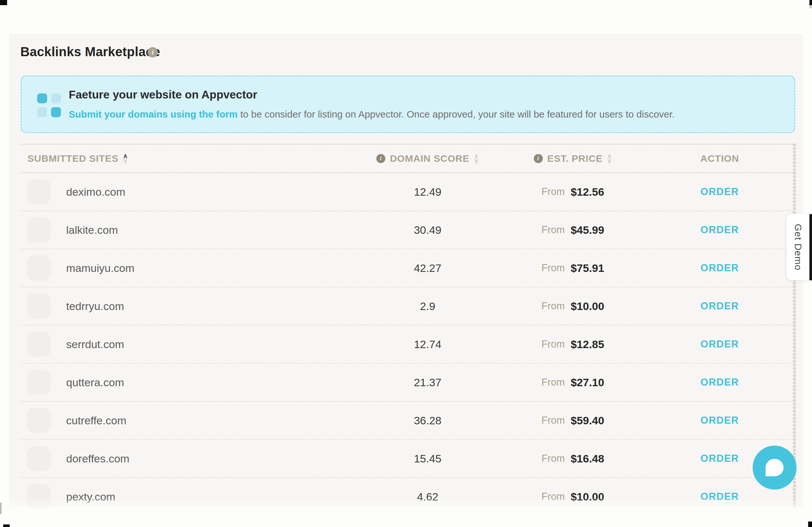 The width and height of the screenshot is (812, 527). I want to click on table-header-row: SUBMITTED SITES ∧ ∨ i DOMAIN SCORE ∧ ∨ i…, so click(407, 158).